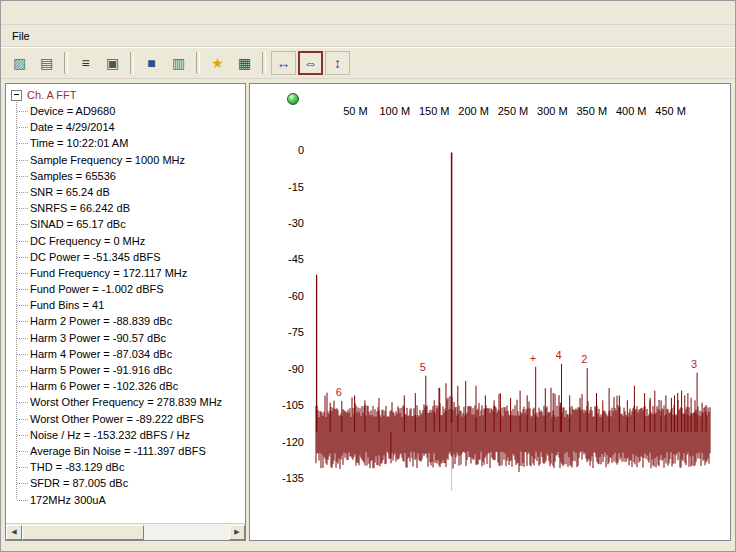 The image size is (736, 552). I want to click on y-tick-label: -135, so click(293, 478).